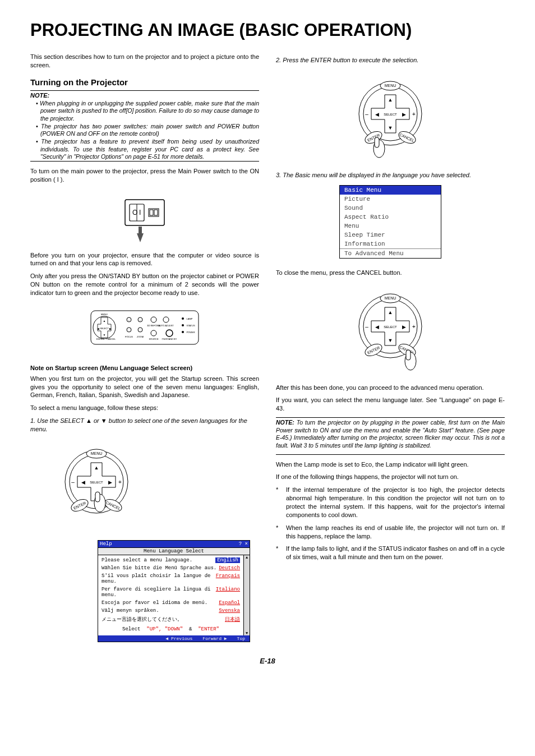 Image resolution: width=535 pixels, height=756 pixels. What do you see at coordinates (145, 260) in the screenshot?
I see `before-text: Before you turn on your projector, ensur…` at bounding box center [145, 260].